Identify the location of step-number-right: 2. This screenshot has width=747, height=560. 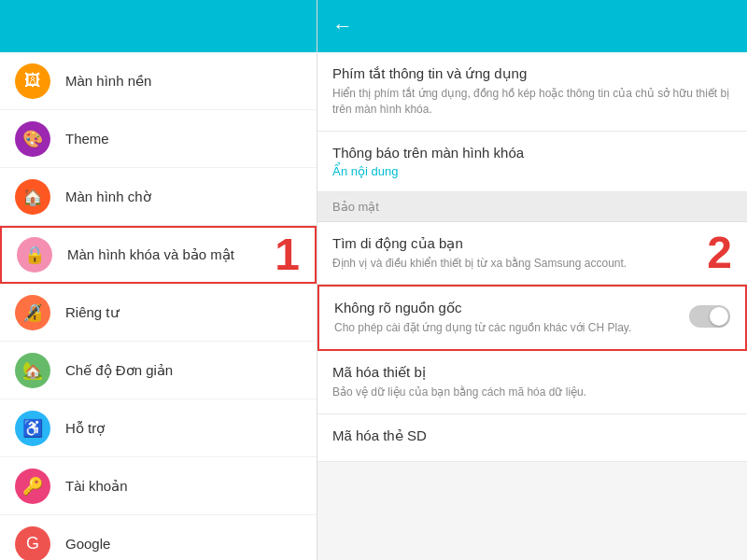
(719, 253).